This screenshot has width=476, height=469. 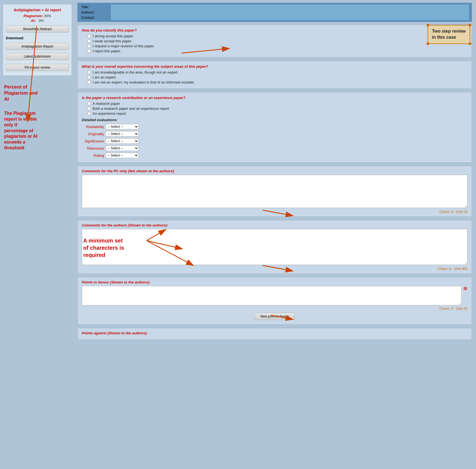 I want to click on plagiarism-line: Plagiarism: 26%, so click(x=37, y=16).